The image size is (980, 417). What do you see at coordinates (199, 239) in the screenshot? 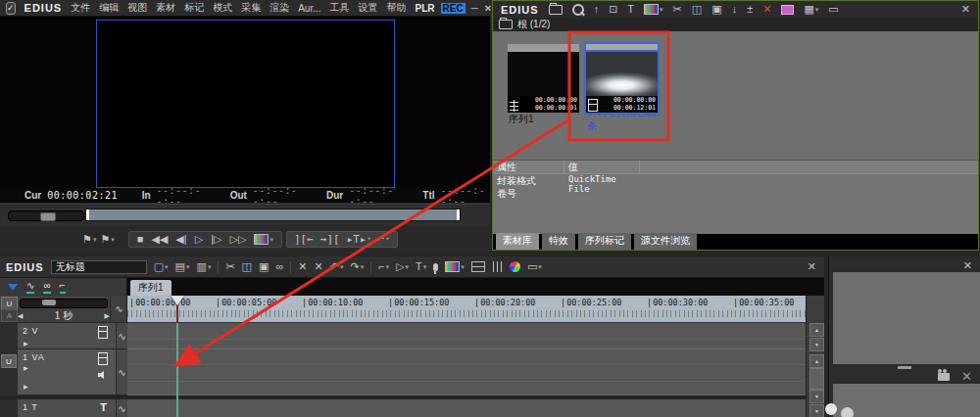
I see `play-button: ▷` at bounding box center [199, 239].